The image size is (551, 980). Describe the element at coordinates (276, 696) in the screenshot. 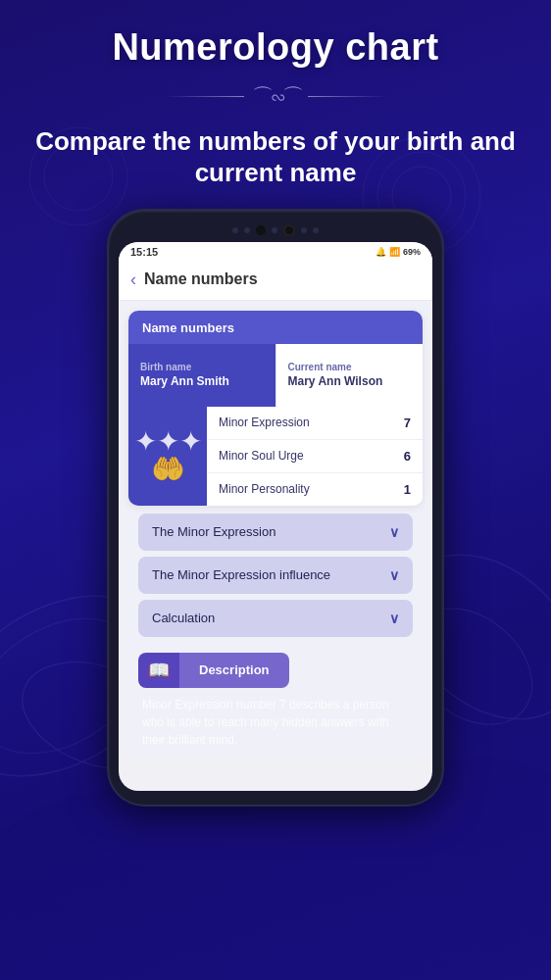

I see `description-section: 📖 Description Minor Expression number 7 …` at that location.